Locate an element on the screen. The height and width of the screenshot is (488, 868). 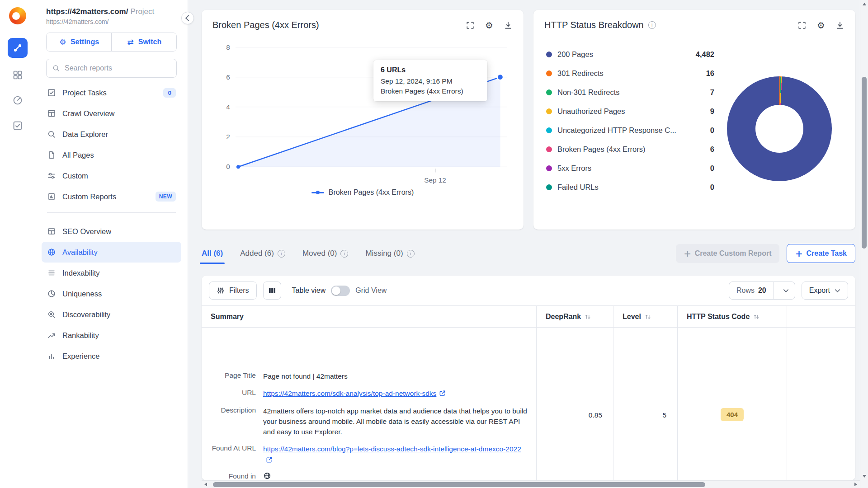
column-header-http-status-code: HTTP Status Code is located at coordinates (732, 316).